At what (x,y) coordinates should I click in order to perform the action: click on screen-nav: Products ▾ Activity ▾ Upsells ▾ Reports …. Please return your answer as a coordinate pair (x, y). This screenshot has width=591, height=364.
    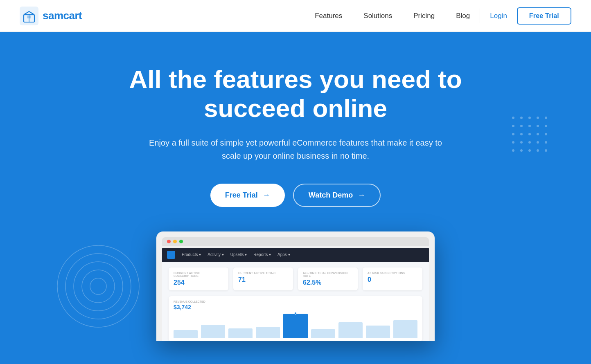
    Looking at the image, I should click on (296, 255).